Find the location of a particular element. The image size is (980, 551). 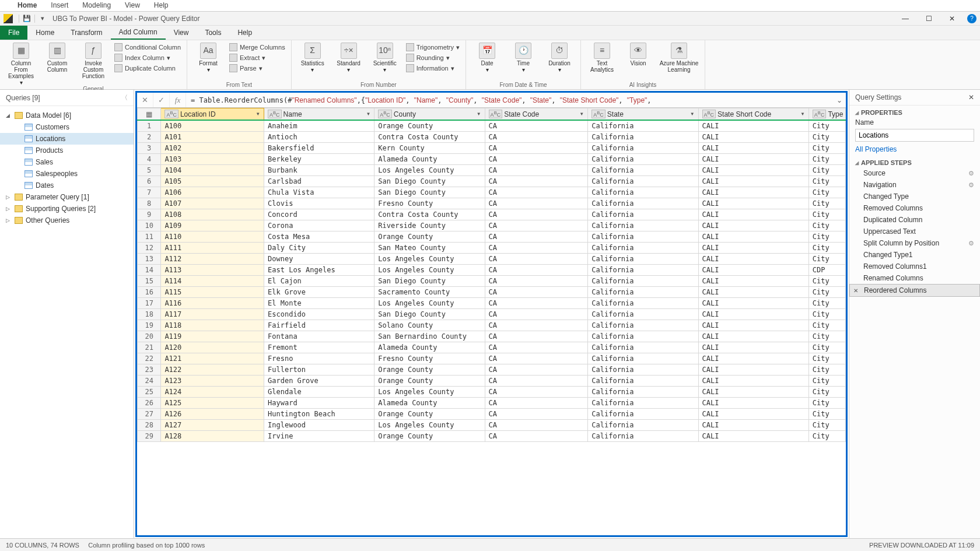

row-number: 6 is located at coordinates (149, 182).